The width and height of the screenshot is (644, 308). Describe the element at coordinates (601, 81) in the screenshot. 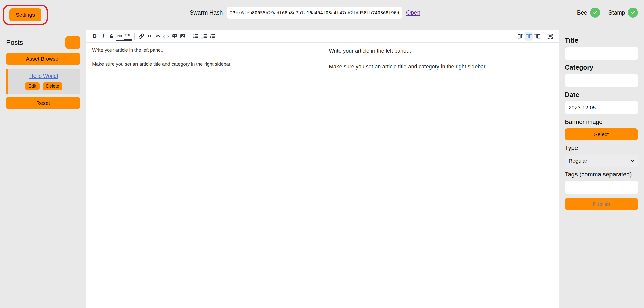

I see `category-input` at that location.